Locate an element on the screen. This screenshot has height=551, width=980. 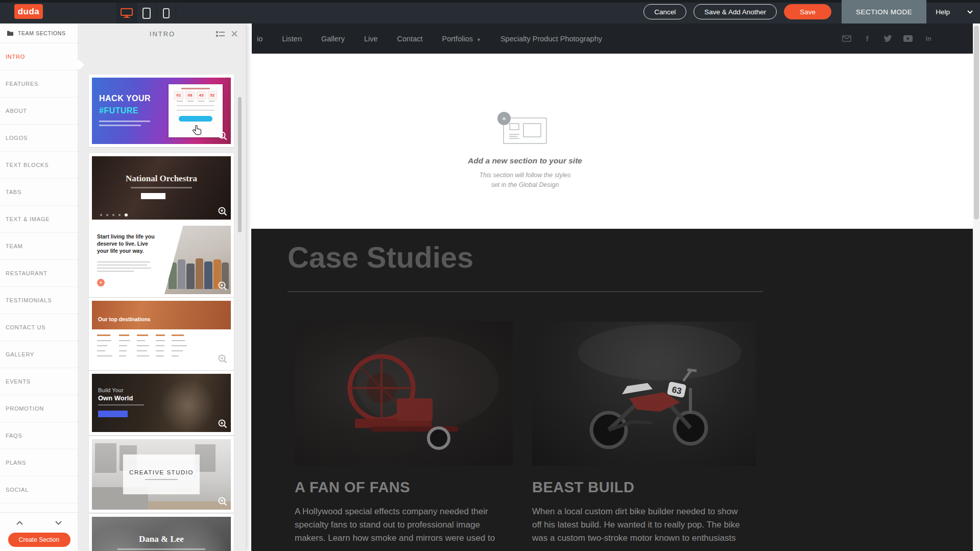
sidebar-pager is located at coordinates (39, 522).